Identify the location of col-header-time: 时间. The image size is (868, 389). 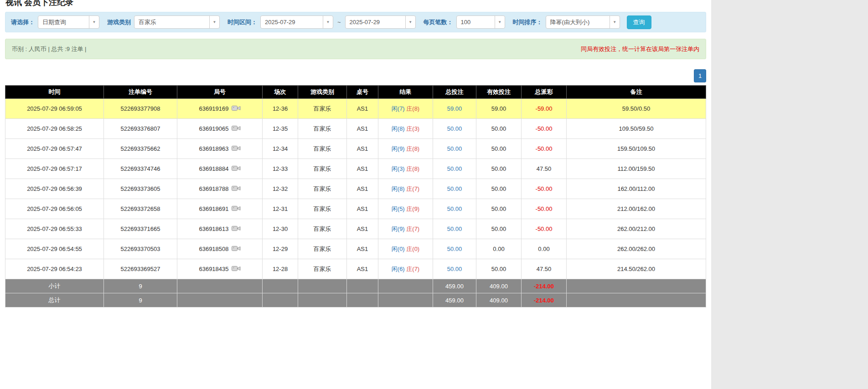
(55, 92).